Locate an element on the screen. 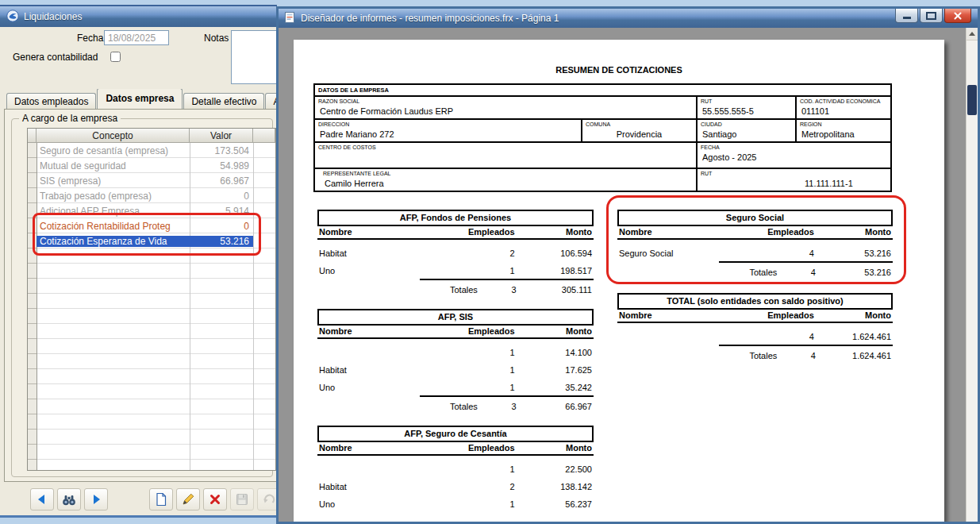 The width and height of the screenshot is (980, 524). tab-strip: Datos empleados Datos empresa Detalle ef… is located at coordinates (141, 98).